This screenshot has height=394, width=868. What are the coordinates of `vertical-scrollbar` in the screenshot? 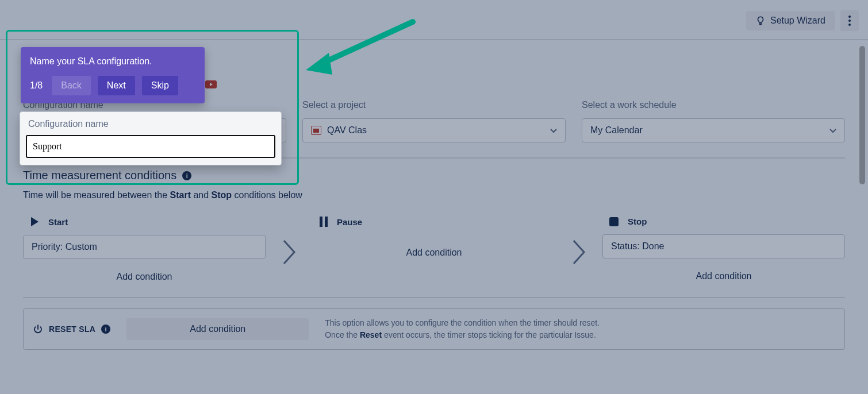 It's located at (862, 219).